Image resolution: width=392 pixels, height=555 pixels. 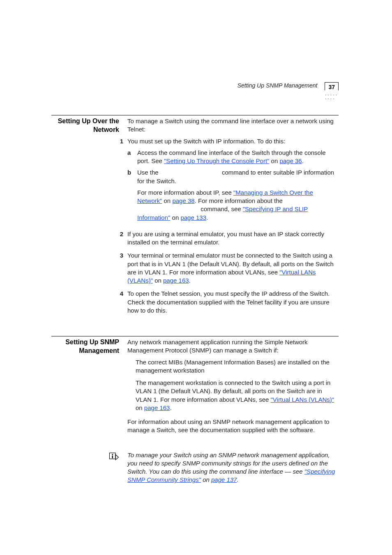 What do you see at coordinates (123, 238) in the screenshot?
I see `list-number: 2` at bounding box center [123, 238].